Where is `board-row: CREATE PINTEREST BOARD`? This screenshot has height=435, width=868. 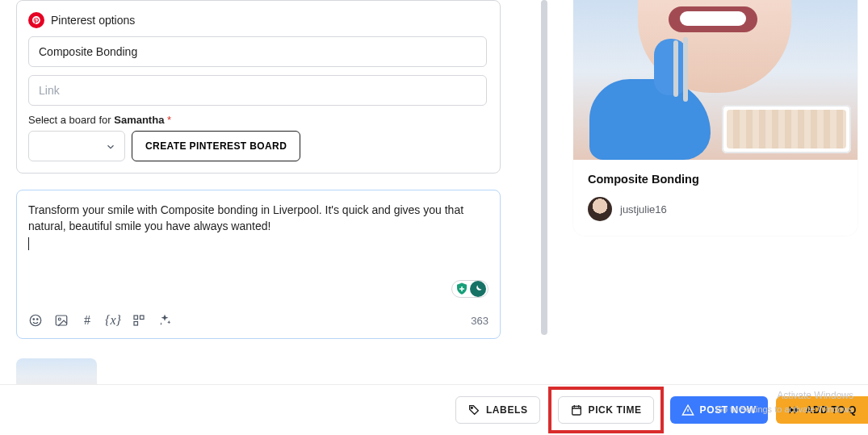 board-row: CREATE PINTEREST BOARD is located at coordinates (258, 146).